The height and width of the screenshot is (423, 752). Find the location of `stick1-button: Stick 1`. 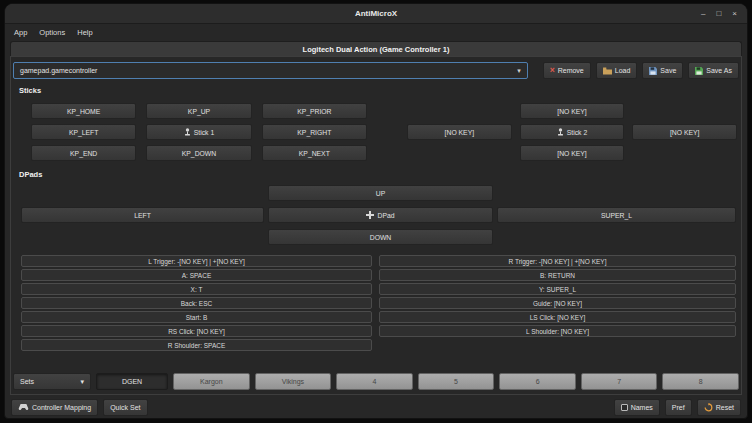

stick1-button: Stick 1 is located at coordinates (198, 132).